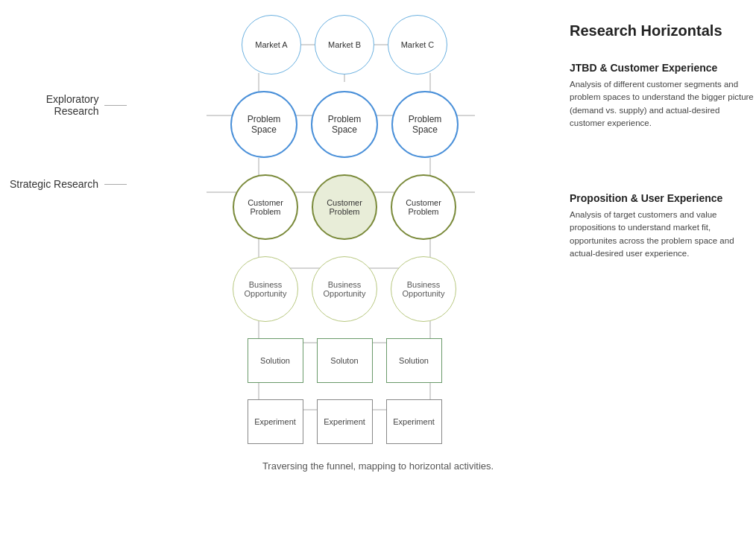  Describe the element at coordinates (344, 45) in the screenshot. I see `market-b-label: Market B` at that location.